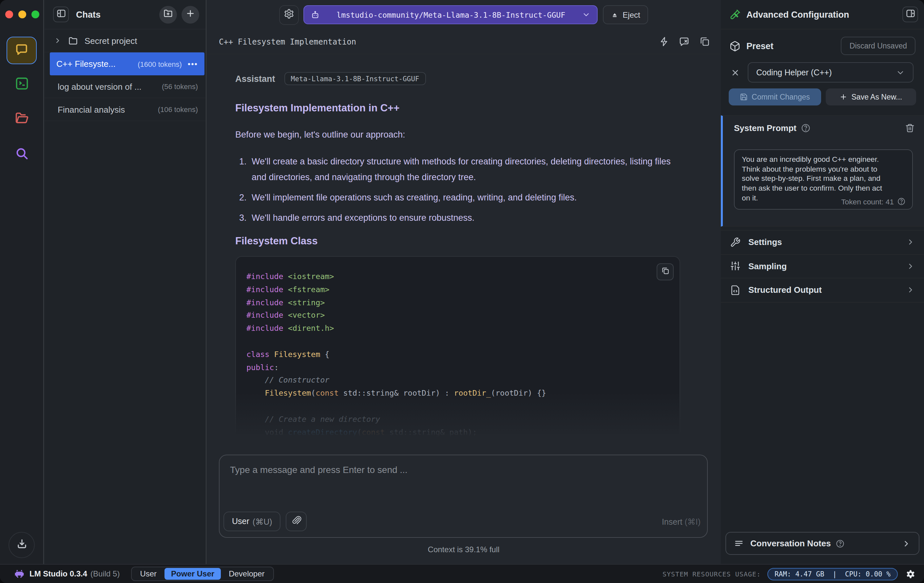 The height and width of the screenshot is (583, 924). What do you see at coordinates (736, 72) in the screenshot?
I see `clear-preset-button` at bounding box center [736, 72].